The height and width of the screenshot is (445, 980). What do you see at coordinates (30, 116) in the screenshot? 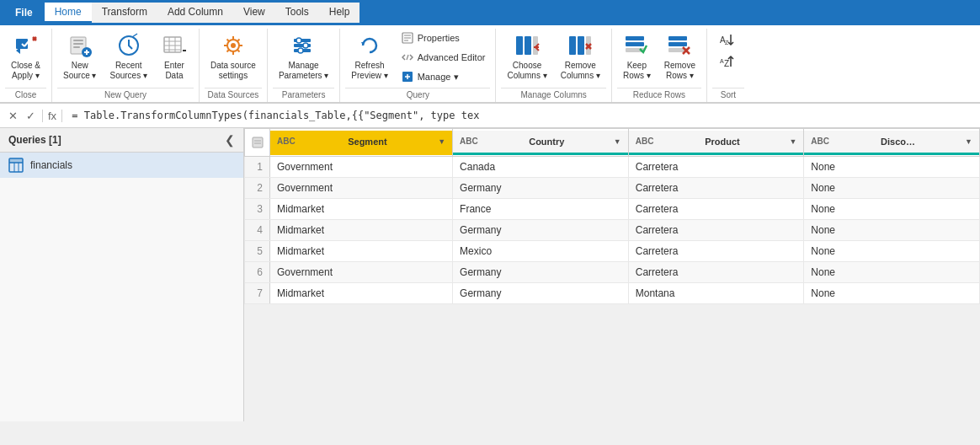
I see `formula-confirm-button: ✓` at bounding box center [30, 116].